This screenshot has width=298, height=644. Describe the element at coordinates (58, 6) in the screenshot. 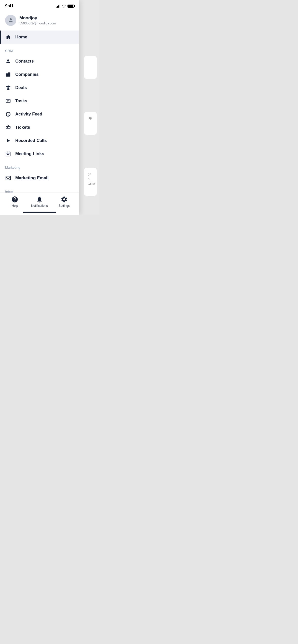

I see `signal-icon` at that location.